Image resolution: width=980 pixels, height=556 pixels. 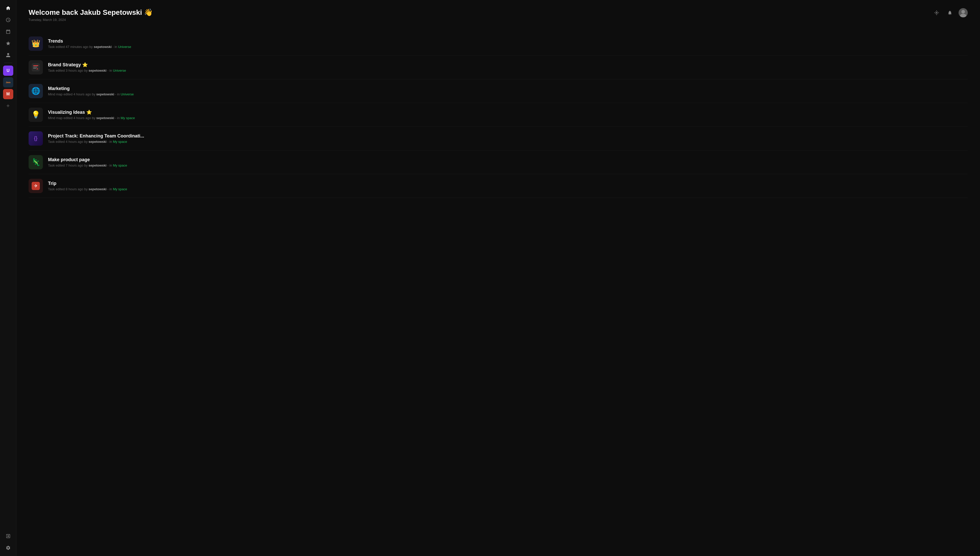 What do you see at coordinates (91, 15) in the screenshot?
I see `header-text: Welcome back Jakub Sepetowski 👋 Tuesday,…` at bounding box center [91, 15].